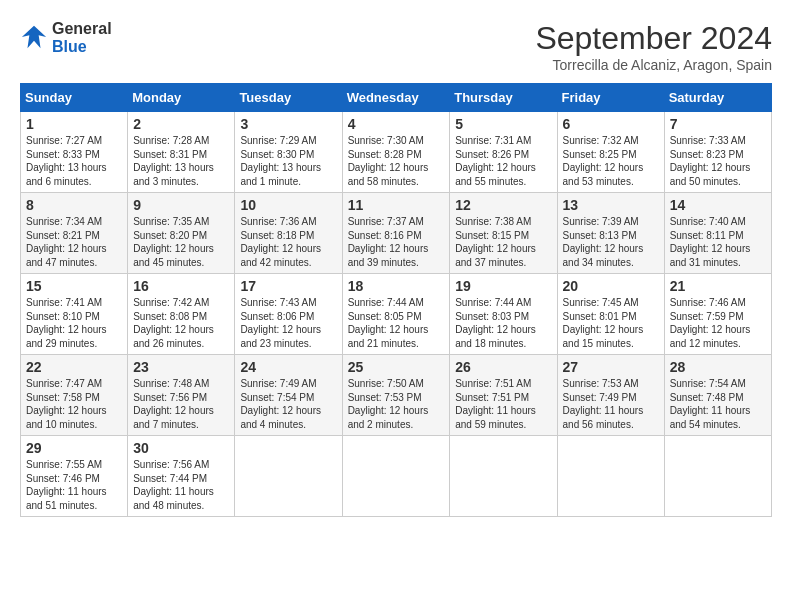  What do you see at coordinates (181, 404) in the screenshot?
I see `day-info: Sunrise: 7:48 AMSunset: 7:56 PMDaylight:…` at bounding box center [181, 404].